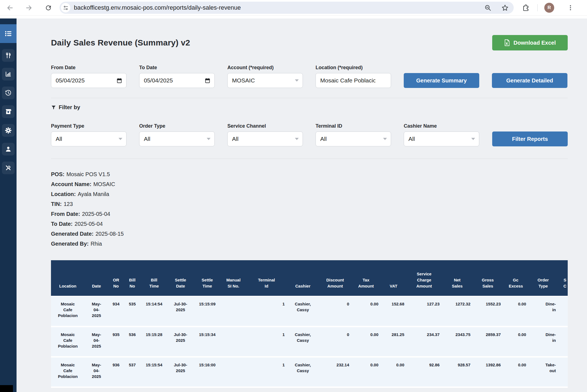 The height and width of the screenshot is (392, 587). I want to click on table-cell: 1272.32, so click(457, 311).